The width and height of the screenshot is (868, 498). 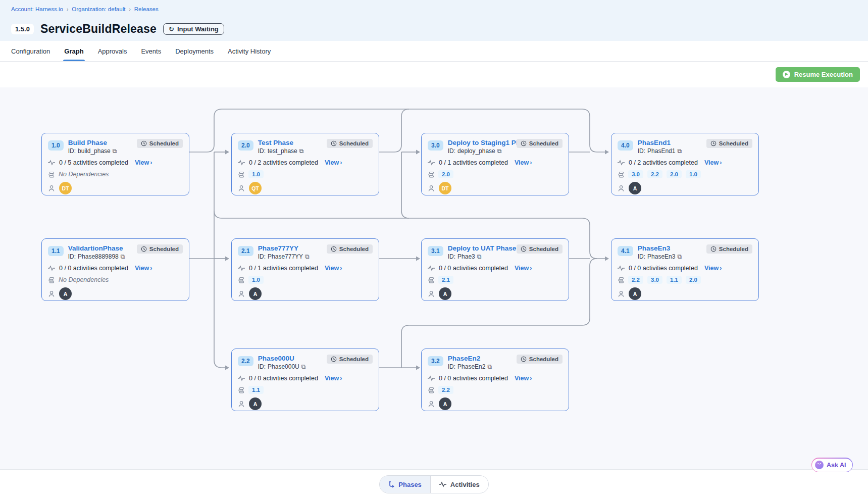 What do you see at coordinates (30, 51) in the screenshot?
I see `tab-configuration: Configuration` at bounding box center [30, 51].